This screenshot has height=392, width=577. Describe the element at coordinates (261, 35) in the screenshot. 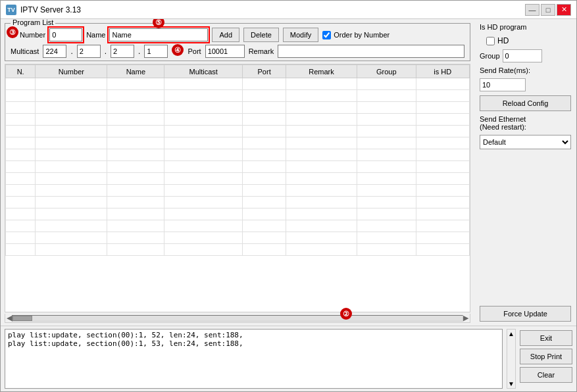

I see `delete-button: Delete` at that location.